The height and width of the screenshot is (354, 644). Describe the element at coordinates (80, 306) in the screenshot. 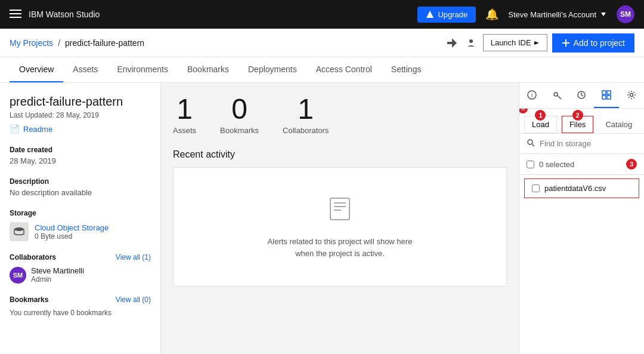

I see `bookmarks-section: Bookmarks View all (0) You currently hav…` at that location.